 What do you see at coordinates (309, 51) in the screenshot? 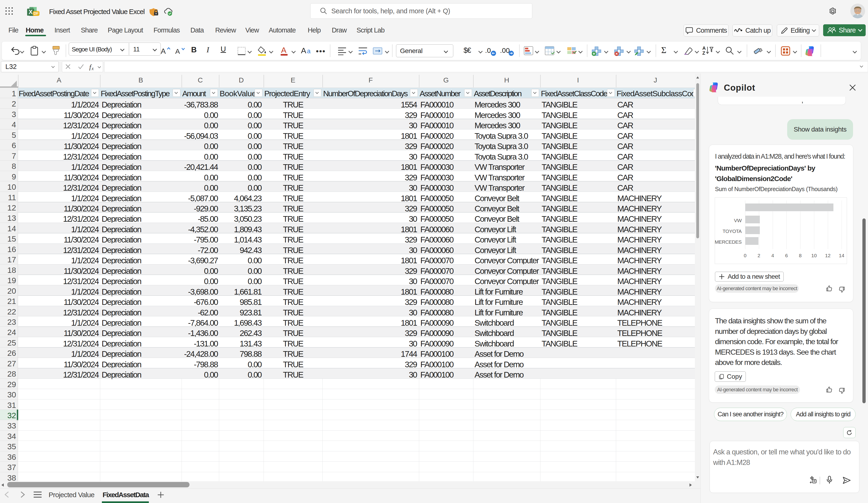
I see `svg-text: a` at bounding box center [309, 51].